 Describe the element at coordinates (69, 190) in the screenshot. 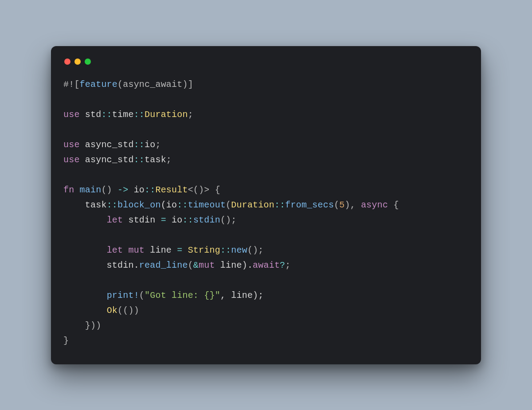

I see `code-token: fn` at that location.